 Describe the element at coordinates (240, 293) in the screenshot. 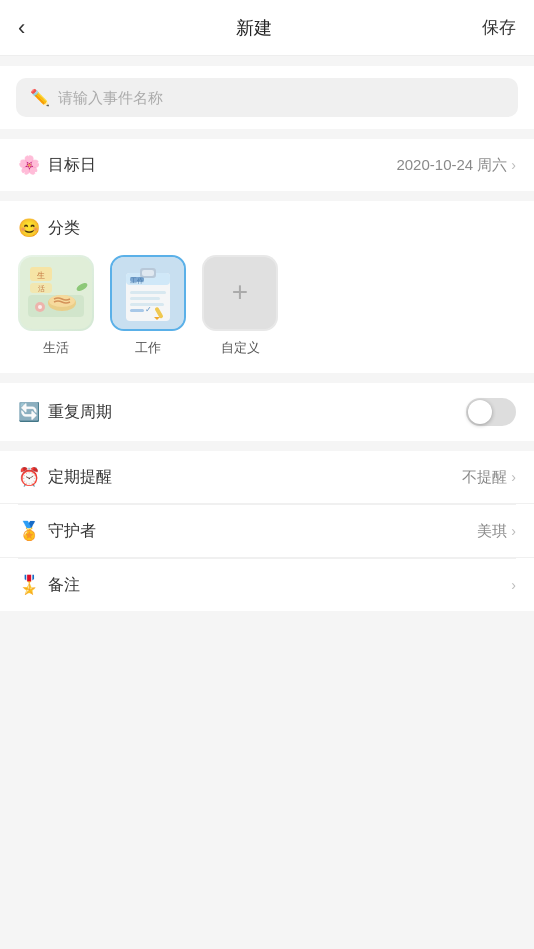

I see `category-card-custom: +` at that location.